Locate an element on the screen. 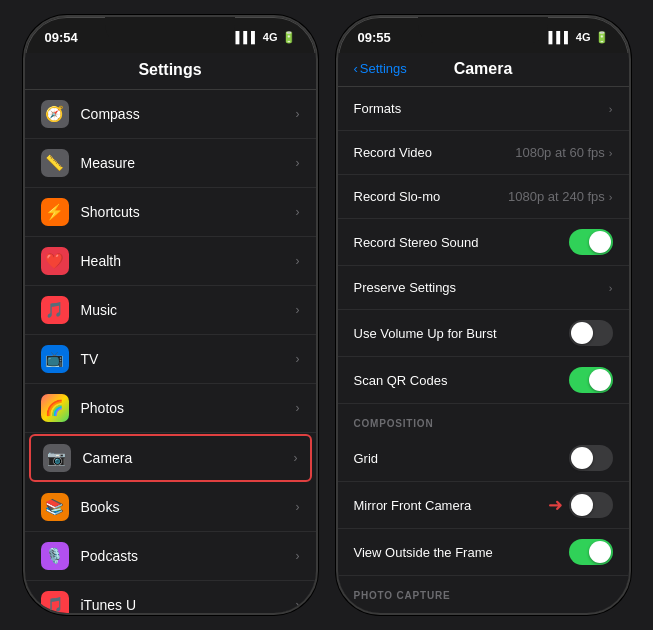 The height and width of the screenshot is (630, 653). record-stereo-toggle is located at coordinates (591, 242).